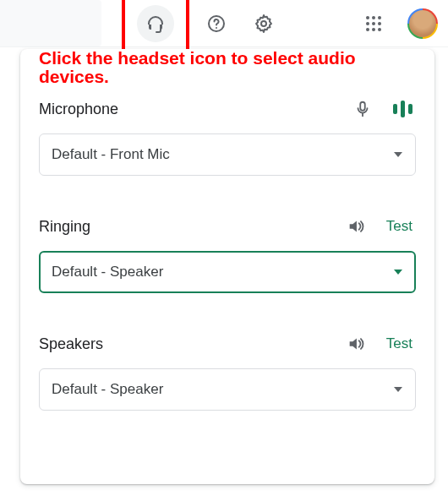 The image size is (448, 501). Describe the element at coordinates (227, 344) in the screenshot. I see `speakers-header: Speakers Test` at that location.